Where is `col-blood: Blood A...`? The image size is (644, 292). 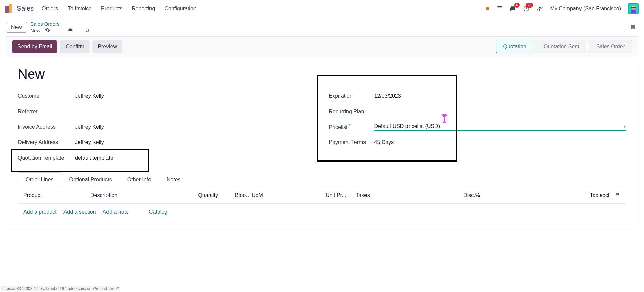 col-blood: Blood A... is located at coordinates (235, 195).